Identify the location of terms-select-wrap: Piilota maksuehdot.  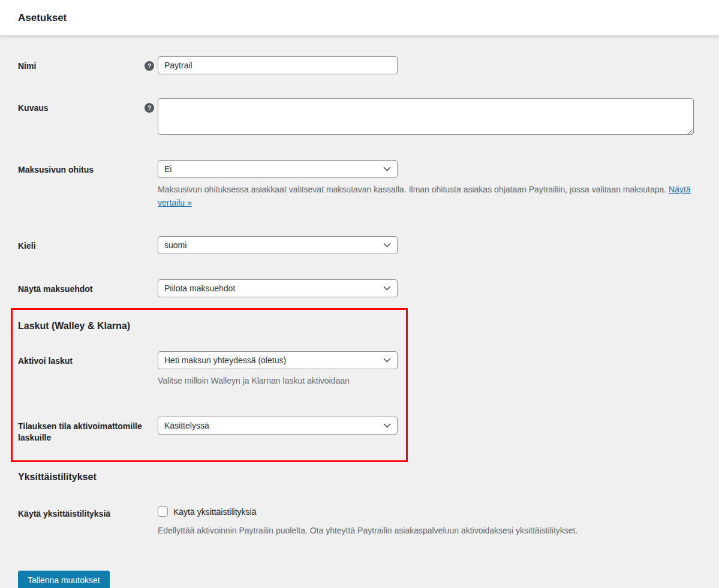
(278, 288).